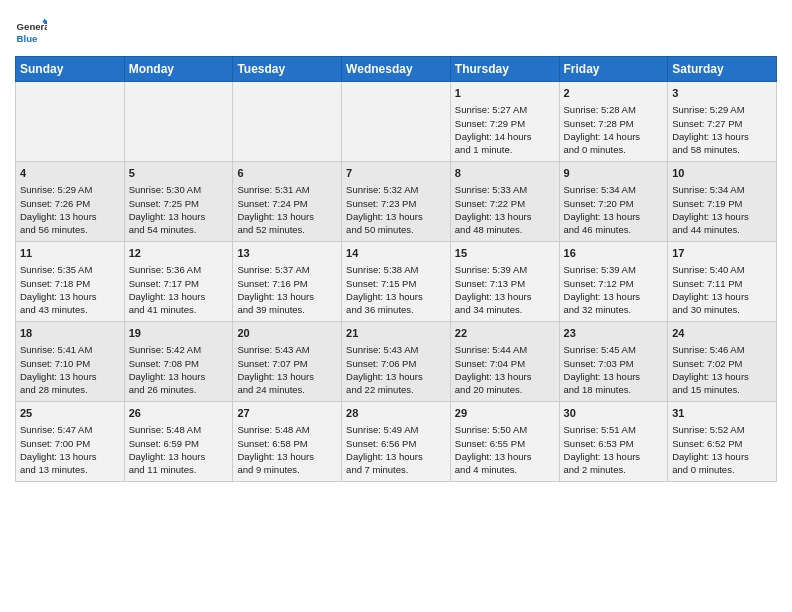 Image resolution: width=792 pixels, height=612 pixels. What do you see at coordinates (504, 122) in the screenshot?
I see `day-cell: 1Sunrise: 5:27 AMSunset: 7:29 PMDaylight…` at bounding box center [504, 122].